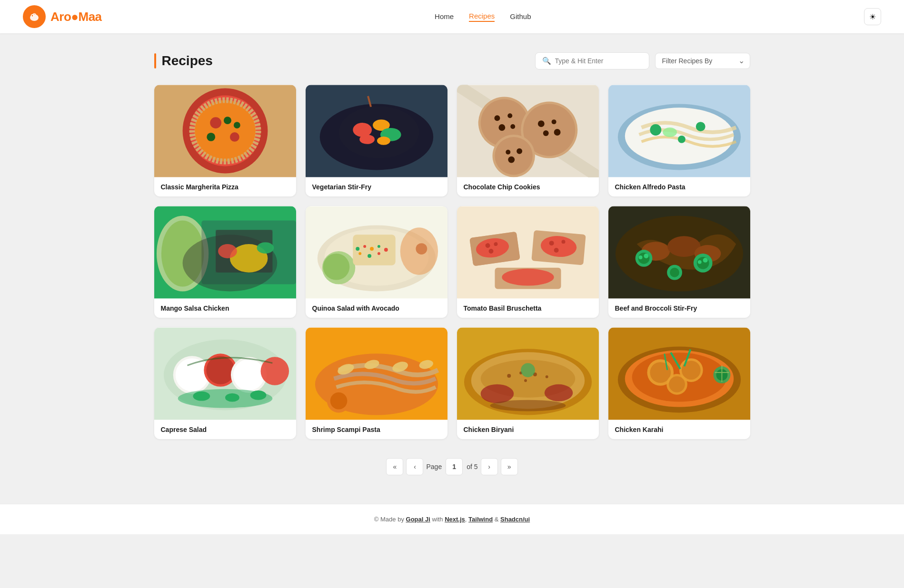  I want to click on recipe-card: Caprese Salad, so click(225, 383).